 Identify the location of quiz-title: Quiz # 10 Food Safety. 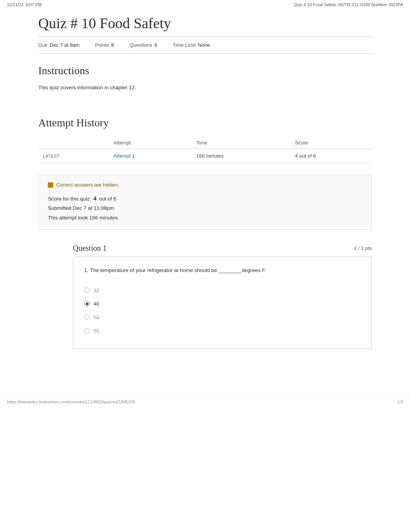
(205, 23).